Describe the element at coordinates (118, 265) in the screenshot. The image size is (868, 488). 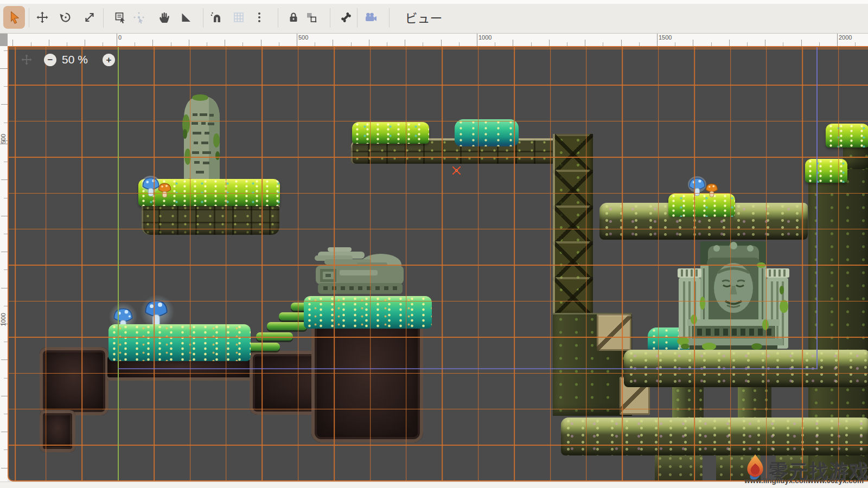
I see `origin-guide-line` at that location.